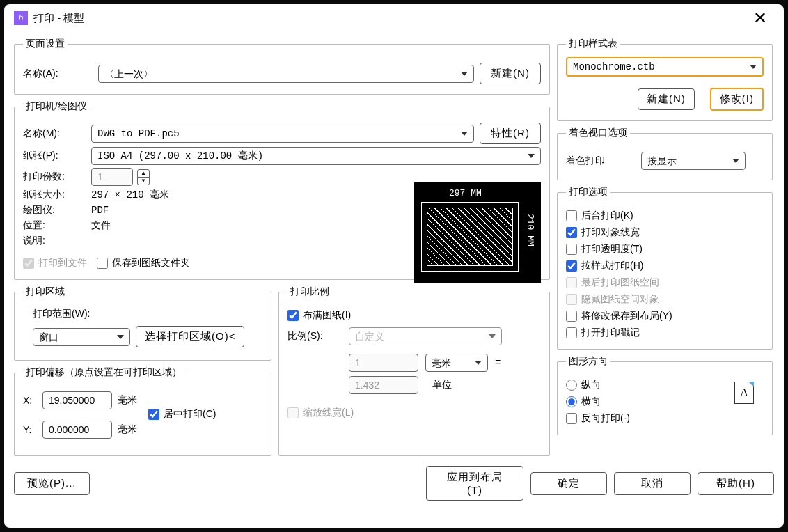  What do you see at coordinates (572, 266) in the screenshot?
I see `opt-style-checkbox` at bounding box center [572, 266].